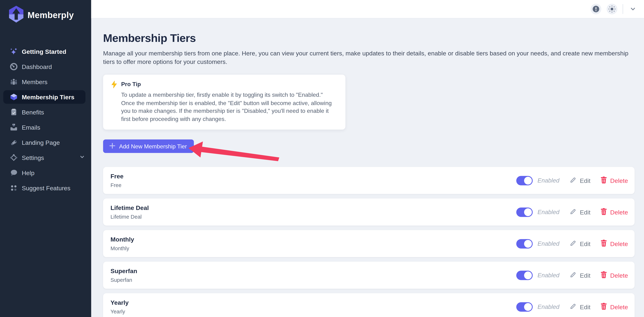  I want to click on sidebar-item-benefits: Benefits, so click(46, 112).